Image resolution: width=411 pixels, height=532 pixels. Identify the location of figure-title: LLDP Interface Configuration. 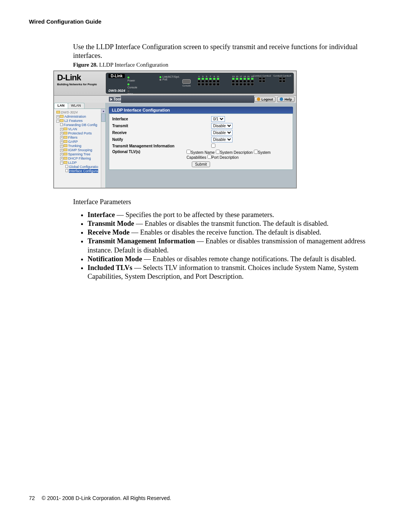
(133, 65).